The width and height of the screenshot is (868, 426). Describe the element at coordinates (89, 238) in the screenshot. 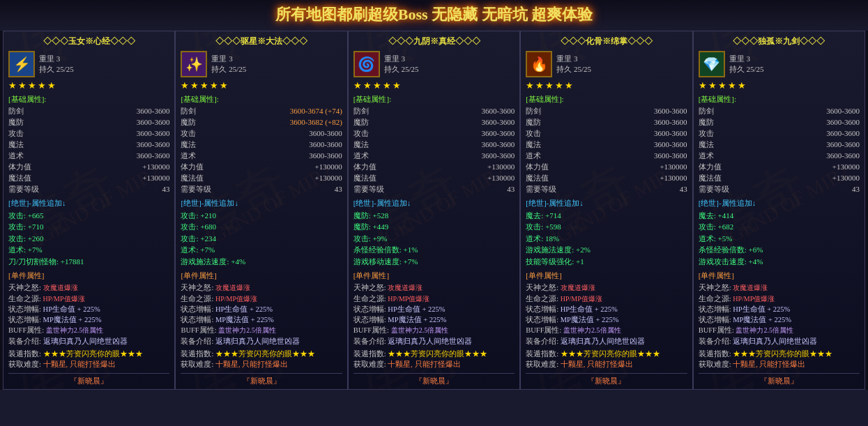

I see `peerless-attr-3: 攻击: +260` at that location.